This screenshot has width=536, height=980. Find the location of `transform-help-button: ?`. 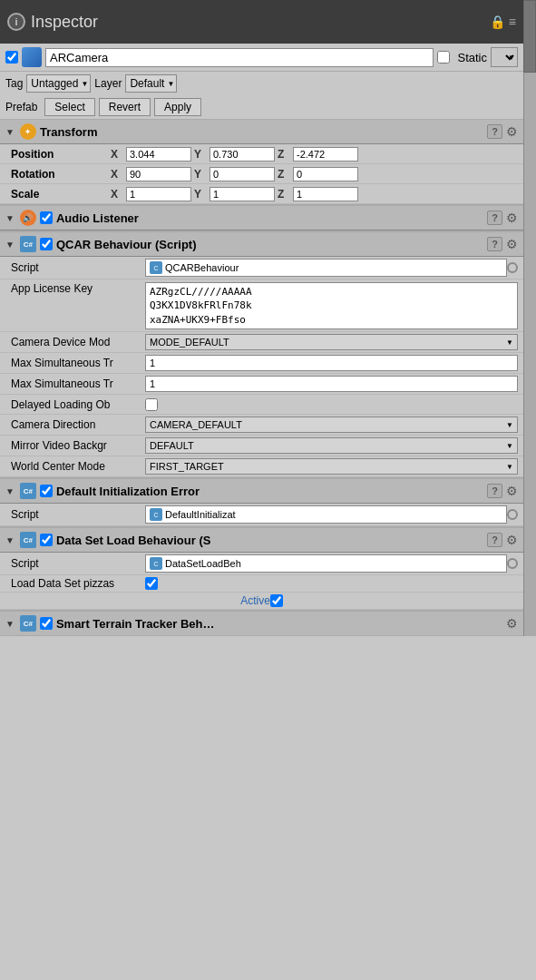

transform-help-button: ? is located at coordinates (495, 132).